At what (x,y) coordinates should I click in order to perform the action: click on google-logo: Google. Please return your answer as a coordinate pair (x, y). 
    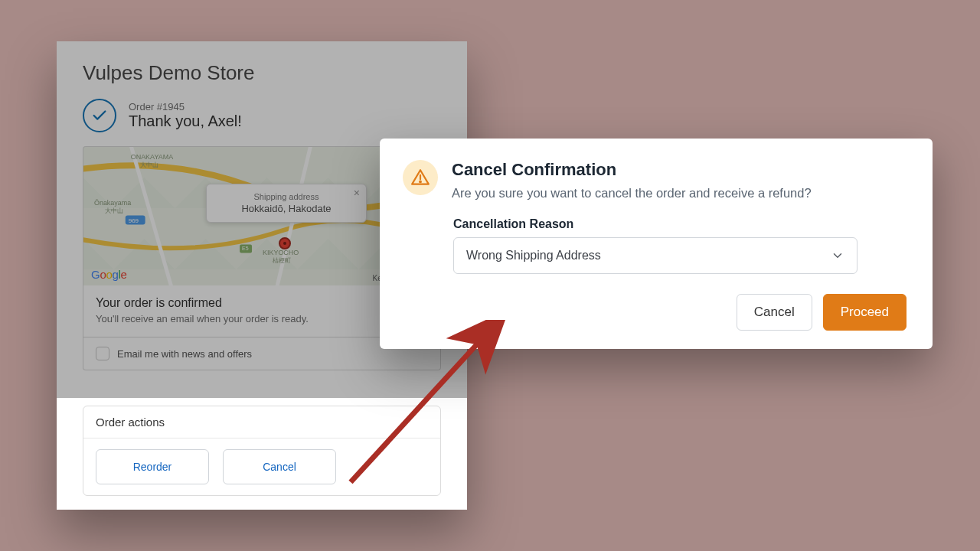
    Looking at the image, I should click on (109, 274).